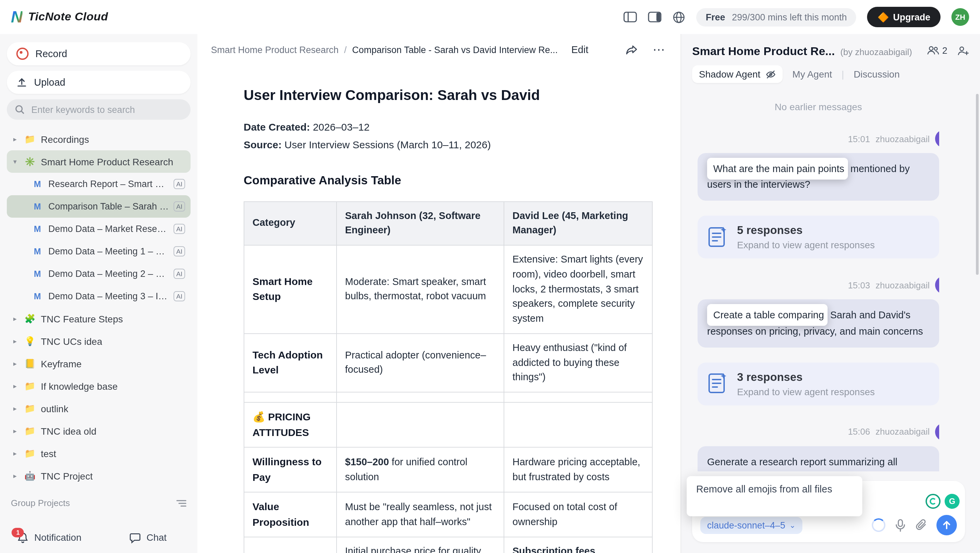 This screenshot has width=980, height=553. What do you see at coordinates (99, 184) in the screenshot?
I see `tree-item-research-report: M Research Report – Smart H... AI` at bounding box center [99, 184].